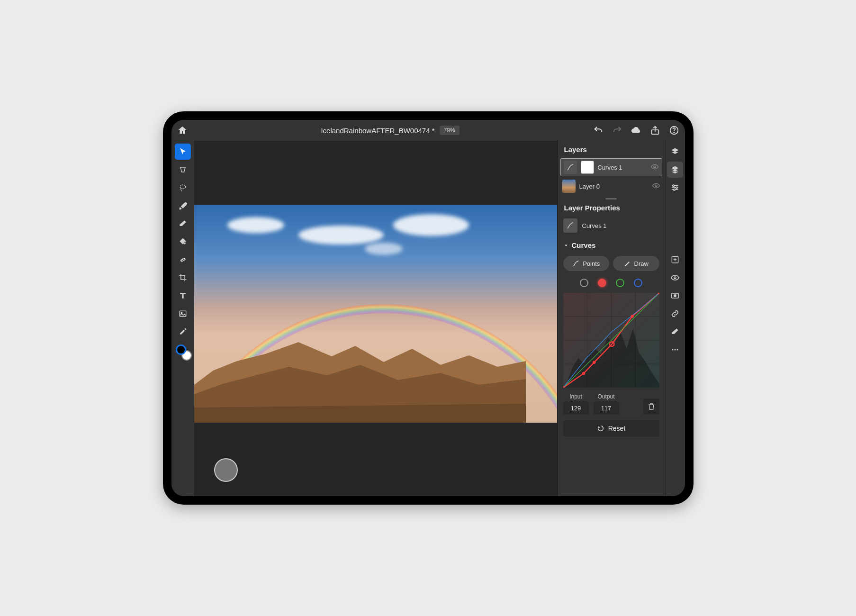 The image size is (856, 616). What do you see at coordinates (181, 350) in the screenshot?
I see `foreground-color-swatch` at bounding box center [181, 350].